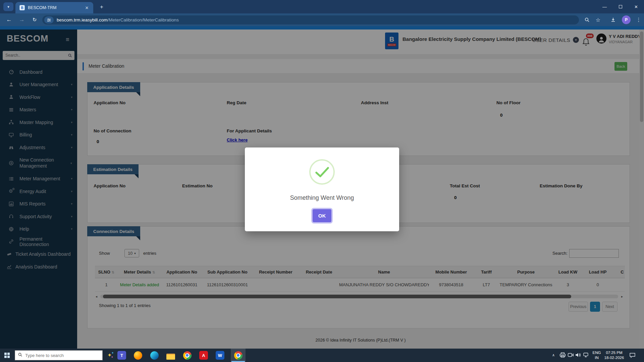 The width and height of the screenshot is (644, 362). I want to click on taskbar-app-teams: T, so click(122, 355).